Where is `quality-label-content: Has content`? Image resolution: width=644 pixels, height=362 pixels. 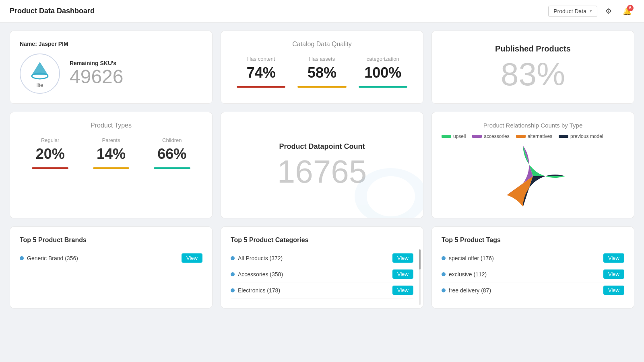 quality-label-content: Has content is located at coordinates (261, 59).